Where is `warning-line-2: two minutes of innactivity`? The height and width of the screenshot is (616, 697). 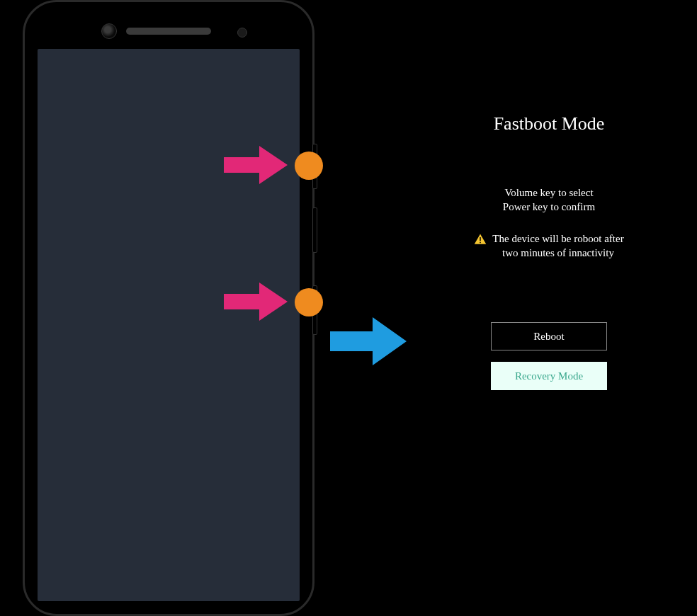
warning-line-2: two minutes of innactivity is located at coordinates (558, 253).